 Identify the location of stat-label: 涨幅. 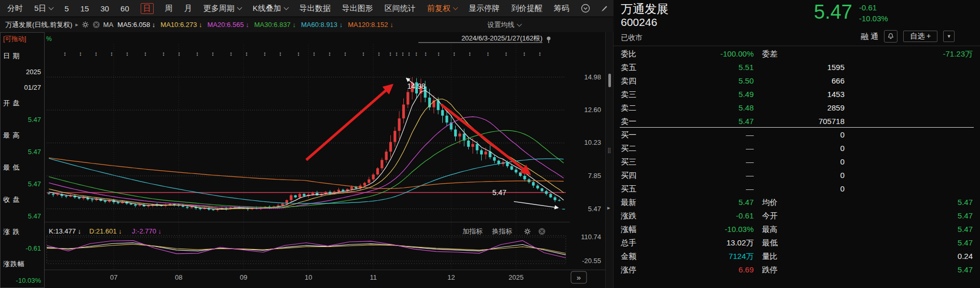
(629, 229).